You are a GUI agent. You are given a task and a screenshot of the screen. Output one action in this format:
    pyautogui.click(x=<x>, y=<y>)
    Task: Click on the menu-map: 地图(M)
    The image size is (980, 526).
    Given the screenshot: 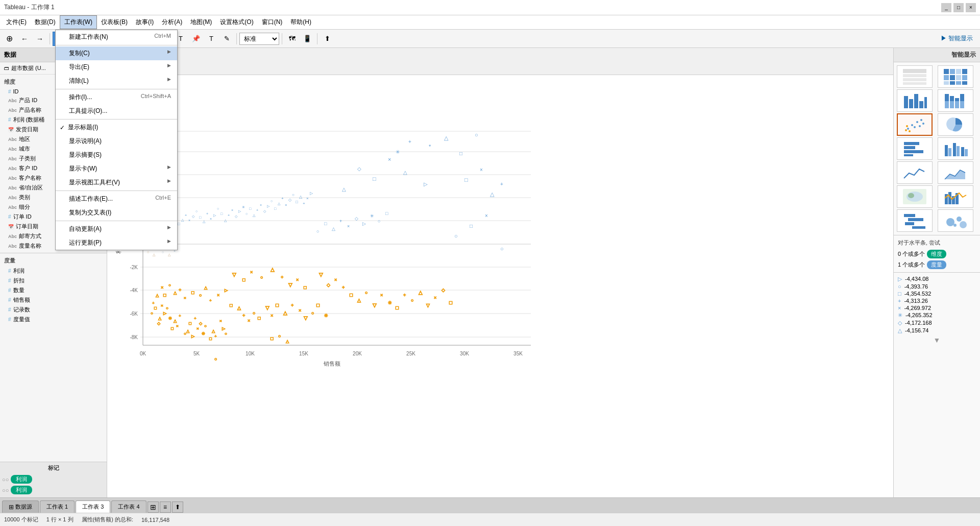 What is the action you would take?
    pyautogui.click(x=201, y=22)
    